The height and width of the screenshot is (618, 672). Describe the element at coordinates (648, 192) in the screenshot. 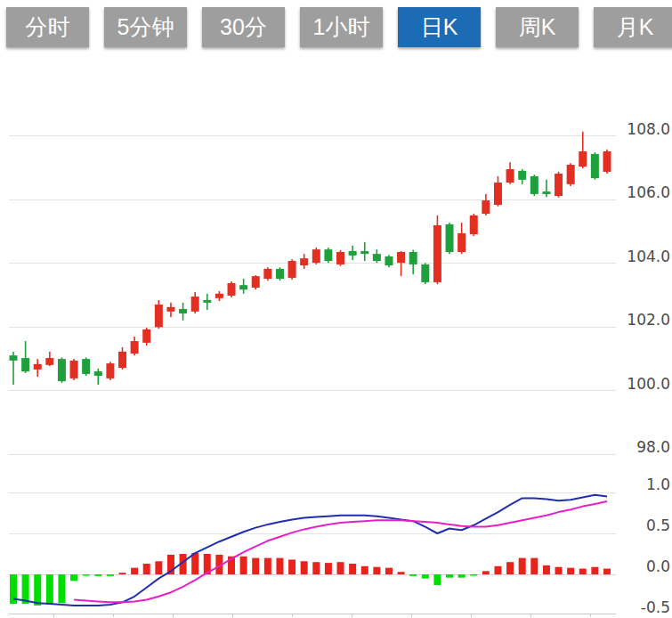

I see `price-axis-label: 106.0` at that location.